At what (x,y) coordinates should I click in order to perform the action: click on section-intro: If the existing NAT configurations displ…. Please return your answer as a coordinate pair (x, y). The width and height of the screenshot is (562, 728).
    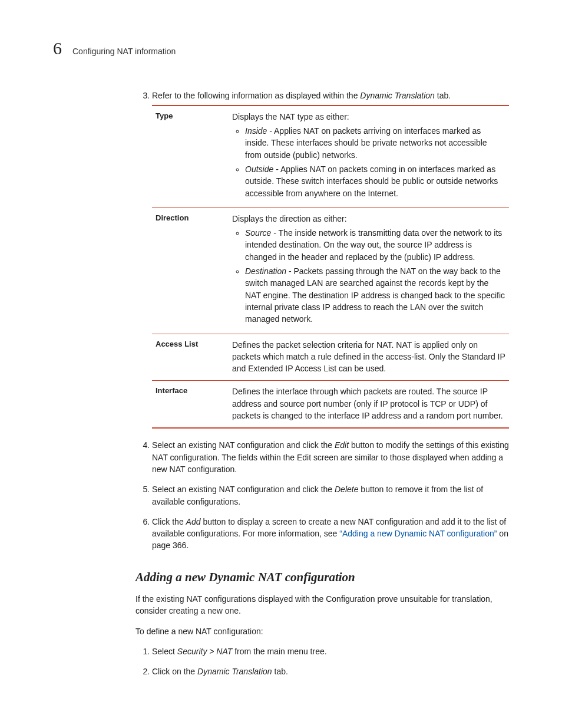
    Looking at the image, I should click on (322, 605).